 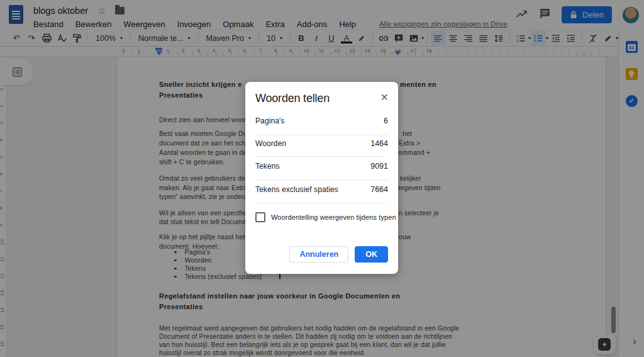 I want to click on stat-row-words: Woorden 1464, so click(x=322, y=144).